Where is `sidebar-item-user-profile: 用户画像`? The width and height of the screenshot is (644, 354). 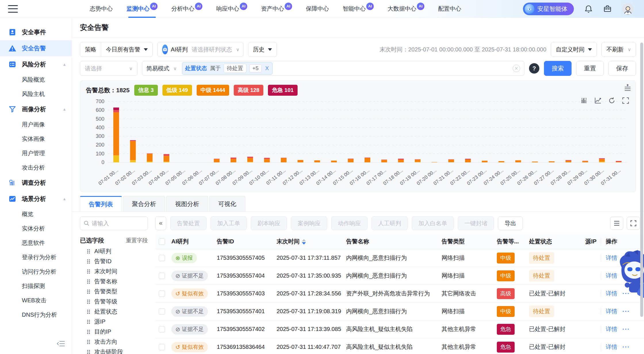 sidebar-item-user-profile: 用户画像 is located at coordinates (36, 124).